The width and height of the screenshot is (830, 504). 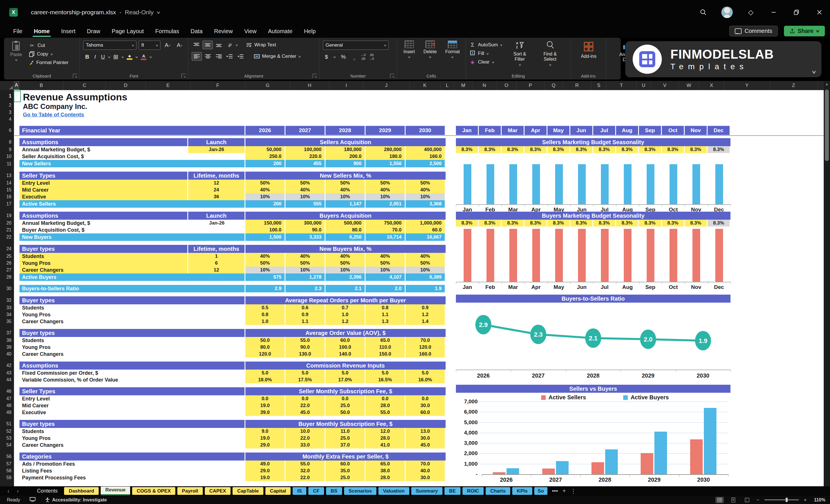 What do you see at coordinates (305, 150) in the screenshot?
I see `cell-value: 100,000` at bounding box center [305, 150].